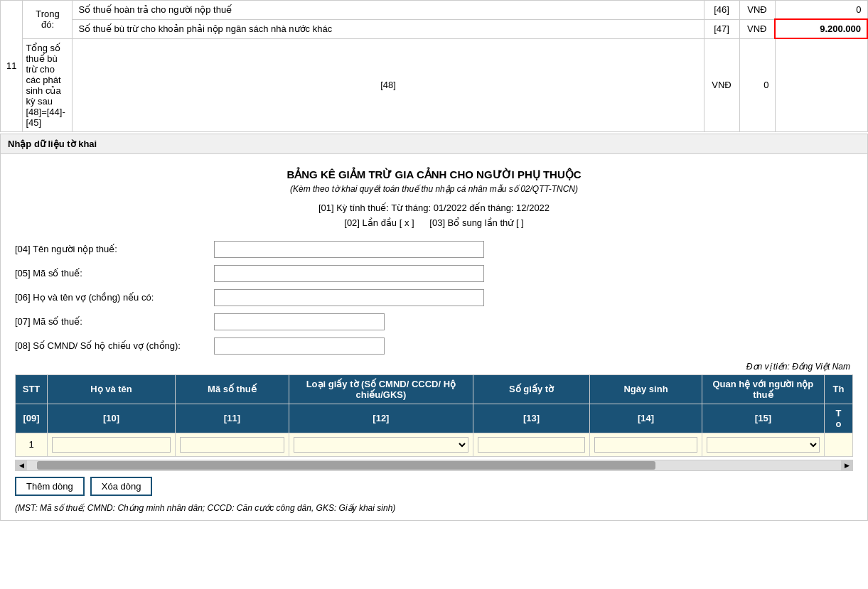  I want to click on sub-b-label: Tổng số thuế bù trừ cho các phát sinh củ…, so click(48, 85).